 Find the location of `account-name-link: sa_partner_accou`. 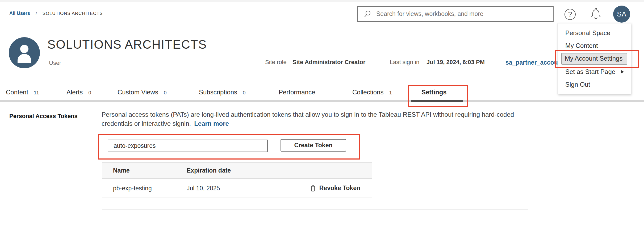

account-name-link: sa_partner_accou is located at coordinates (532, 63).